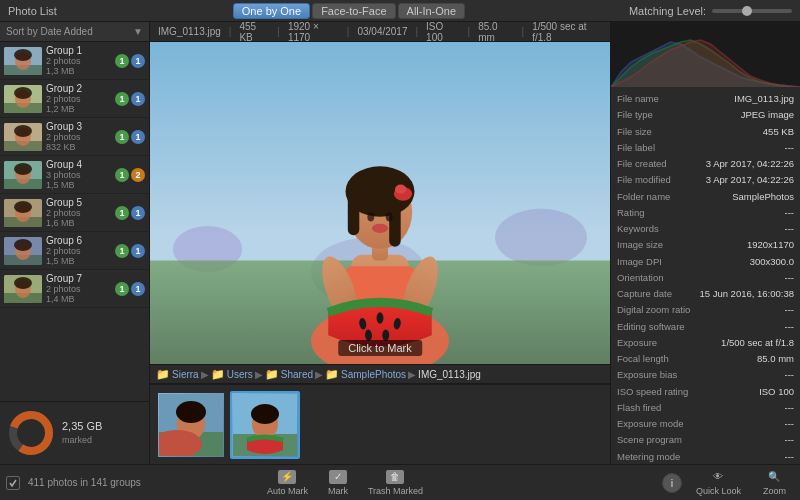 The width and height of the screenshot is (800, 500). I want to click on meta-row-1: File type JPEG image, so click(706, 115).